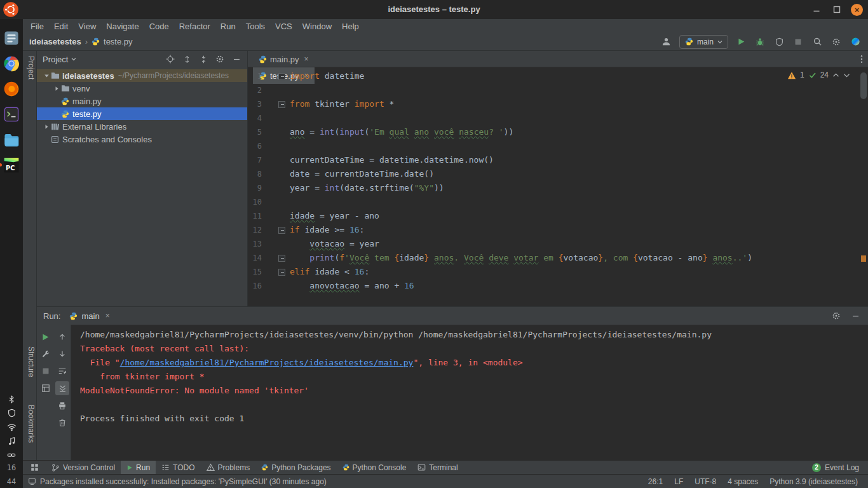 Image resolution: width=868 pixels, height=488 pixels. What do you see at coordinates (46, 354) in the screenshot?
I see `wrench-icon` at bounding box center [46, 354].